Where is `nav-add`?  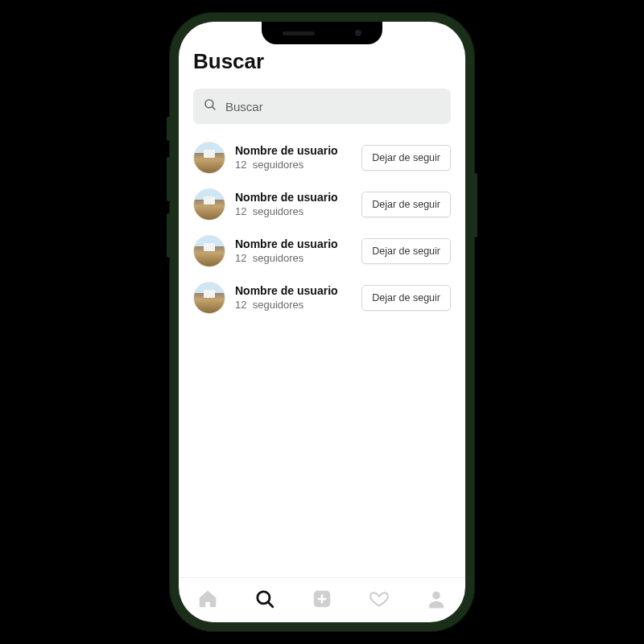
nav-add is located at coordinates (322, 599).